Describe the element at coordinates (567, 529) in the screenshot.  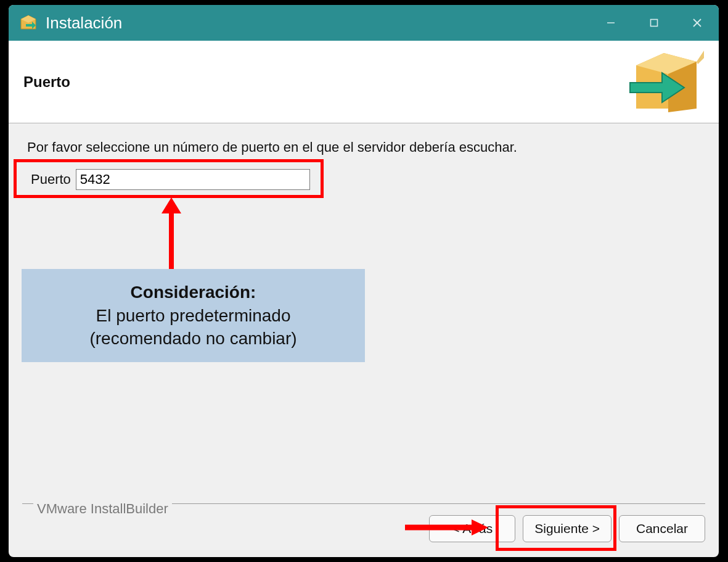
I see `next-button: Siguiente >` at that location.